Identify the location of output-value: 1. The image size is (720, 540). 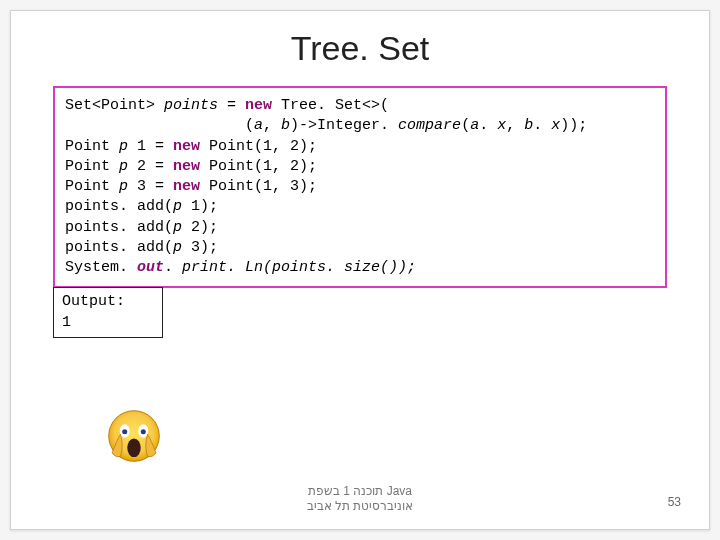
(66, 322).